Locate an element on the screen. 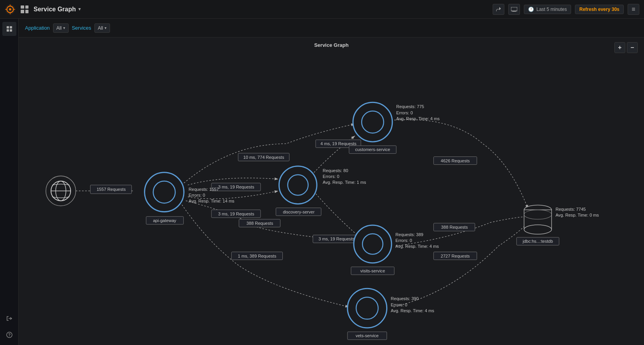  sidebar-home-icon is located at coordinates (9, 29).